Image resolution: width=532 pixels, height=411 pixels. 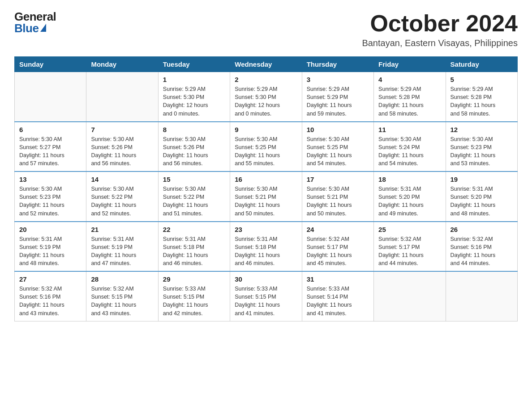 What do you see at coordinates (194, 229) in the screenshot?
I see `day-number: 22` at bounding box center [194, 229].